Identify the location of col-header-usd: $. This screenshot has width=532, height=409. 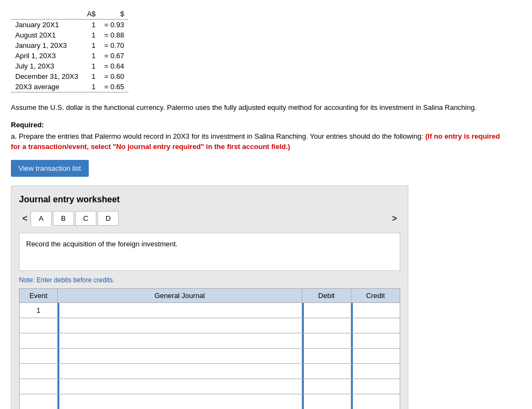
(114, 14).